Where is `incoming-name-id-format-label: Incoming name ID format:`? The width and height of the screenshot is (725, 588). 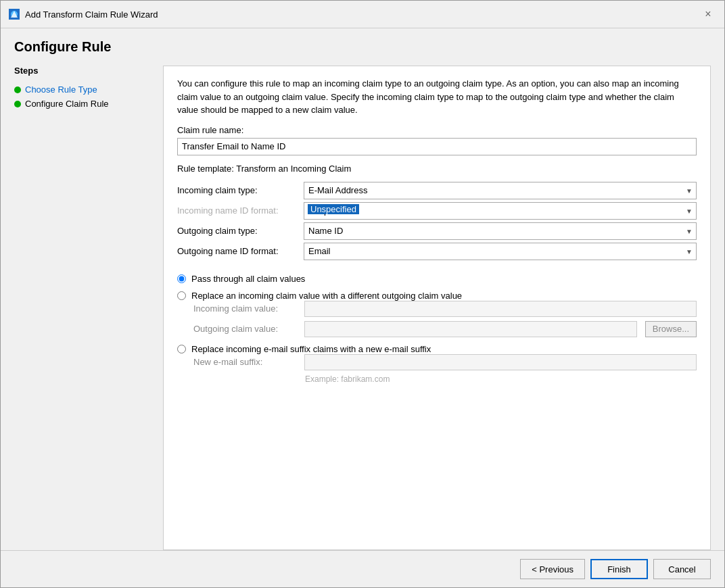
incoming-name-id-format-label: Incoming name ID format: is located at coordinates (237, 211).